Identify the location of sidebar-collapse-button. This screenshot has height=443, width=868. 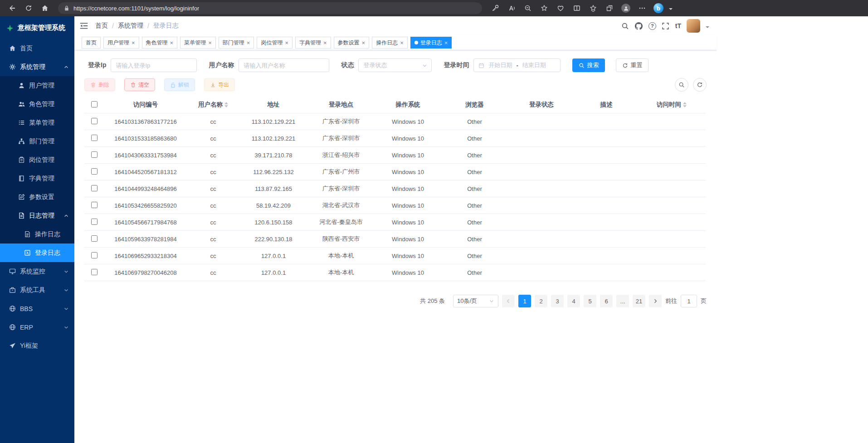
(84, 26).